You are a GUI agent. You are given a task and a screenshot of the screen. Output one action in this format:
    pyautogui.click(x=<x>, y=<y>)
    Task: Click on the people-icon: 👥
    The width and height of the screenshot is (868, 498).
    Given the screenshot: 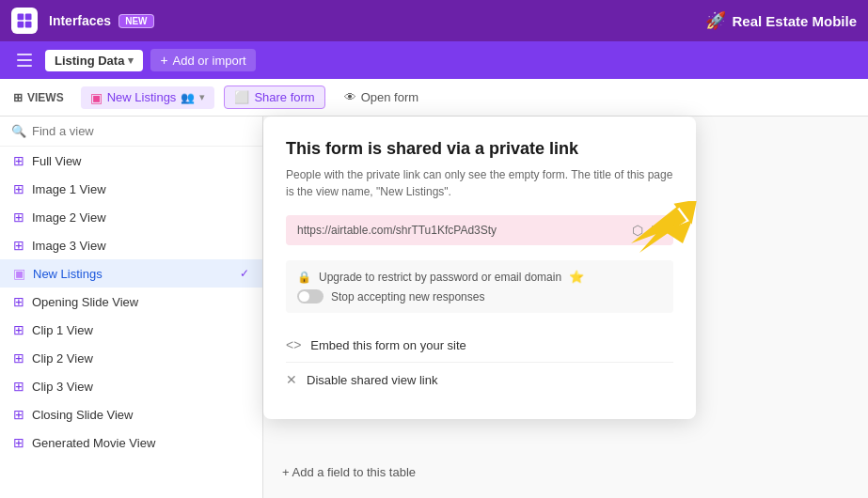 What is the action you would take?
    pyautogui.click(x=188, y=98)
    